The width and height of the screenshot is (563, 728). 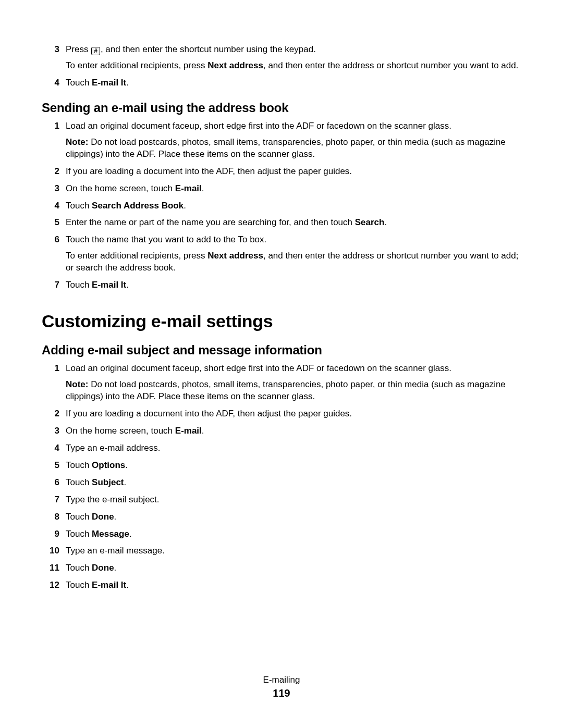 I want to click on list-item: 7Touch E-mail It., so click(x=282, y=286).